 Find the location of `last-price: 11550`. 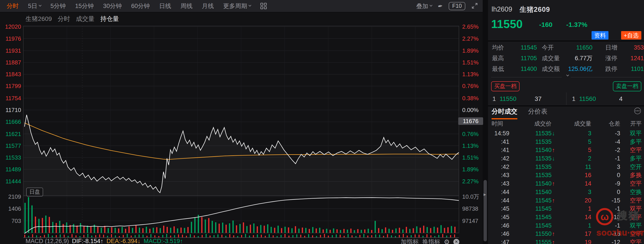

last-price: 11550 is located at coordinates (507, 24).